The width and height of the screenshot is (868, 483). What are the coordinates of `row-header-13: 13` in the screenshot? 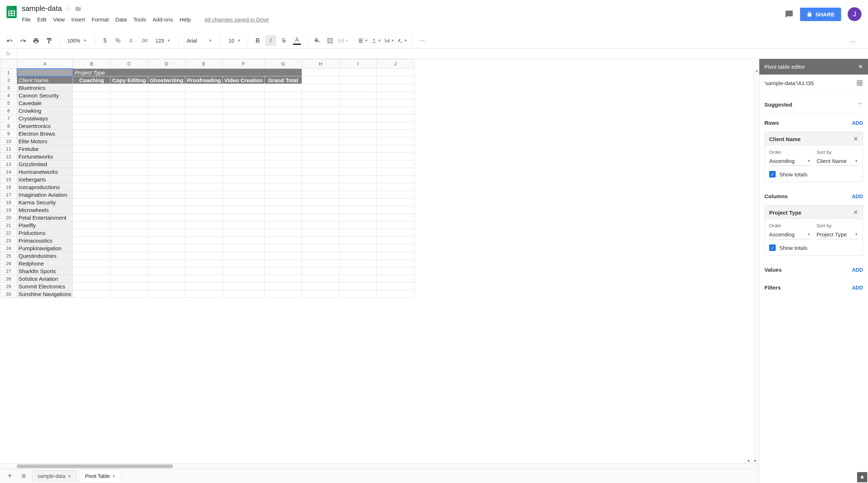 It's located at (9, 164).